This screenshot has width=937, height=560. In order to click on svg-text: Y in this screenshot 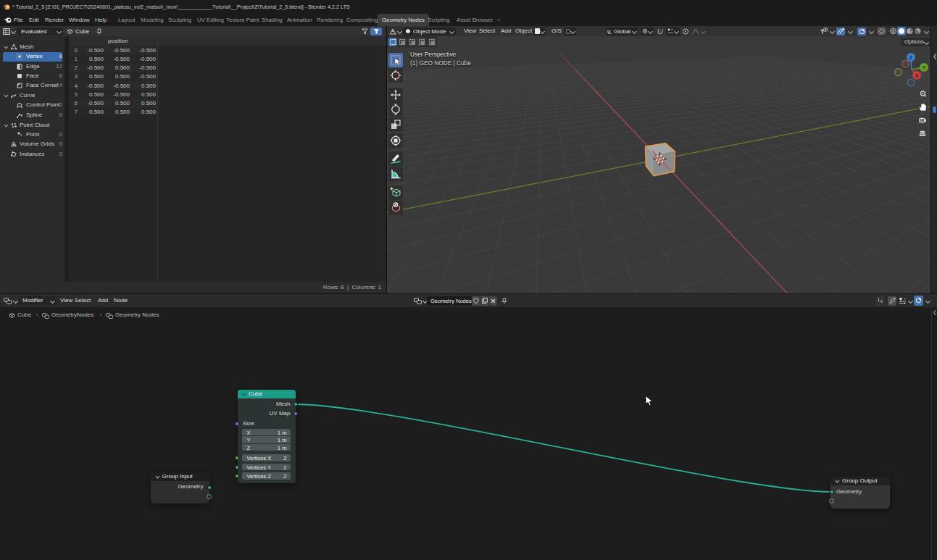, I will do `click(925, 68)`.